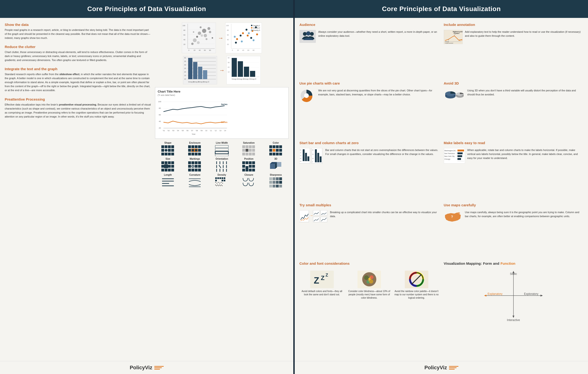 The width and height of the screenshot is (588, 374). What do you see at coordinates (382, 152) in the screenshot?
I see `start-zero-text: Bar and column charts that do not start …` at bounding box center [382, 152].